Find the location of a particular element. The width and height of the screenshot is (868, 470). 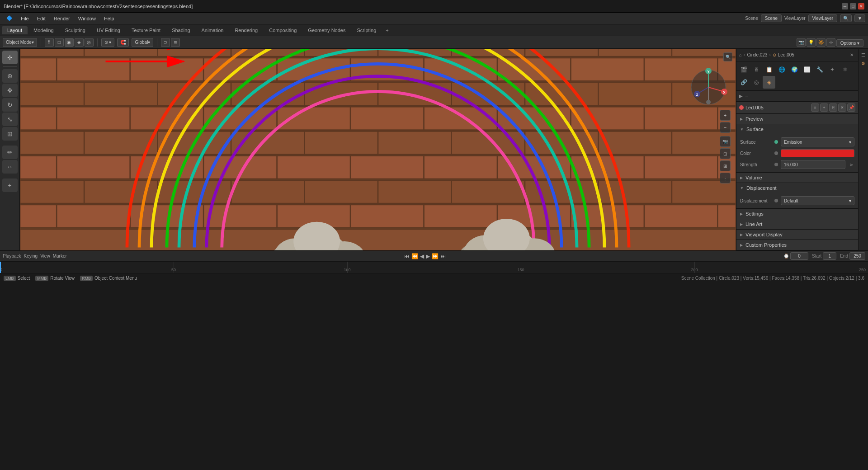

tool-annotate: ✏ is located at coordinates (10, 152).